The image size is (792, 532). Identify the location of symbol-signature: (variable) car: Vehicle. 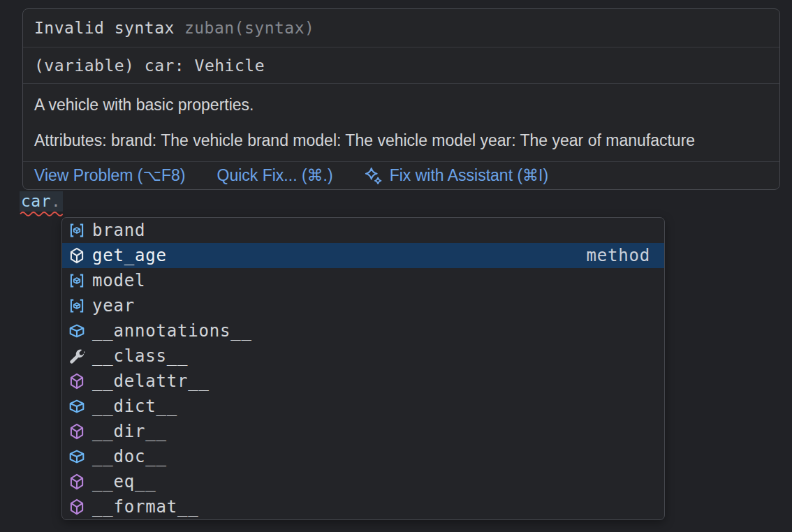
(149, 66).